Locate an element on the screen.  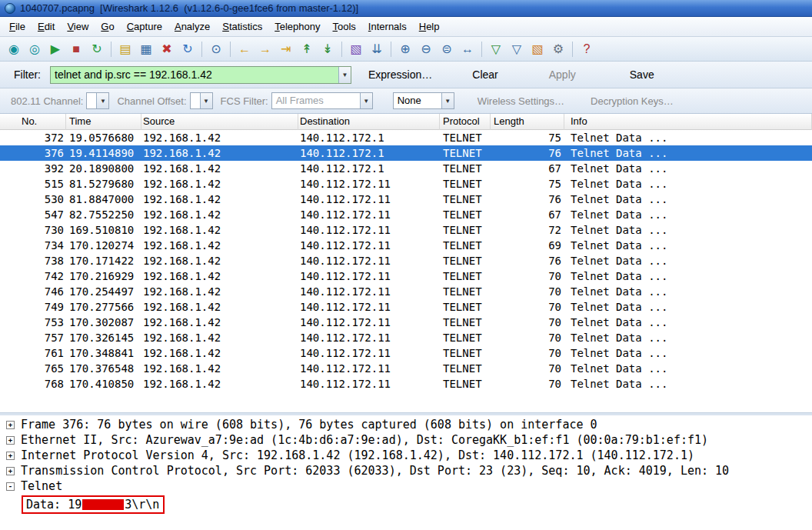
collapse-icon: - is located at coordinates (11, 486).